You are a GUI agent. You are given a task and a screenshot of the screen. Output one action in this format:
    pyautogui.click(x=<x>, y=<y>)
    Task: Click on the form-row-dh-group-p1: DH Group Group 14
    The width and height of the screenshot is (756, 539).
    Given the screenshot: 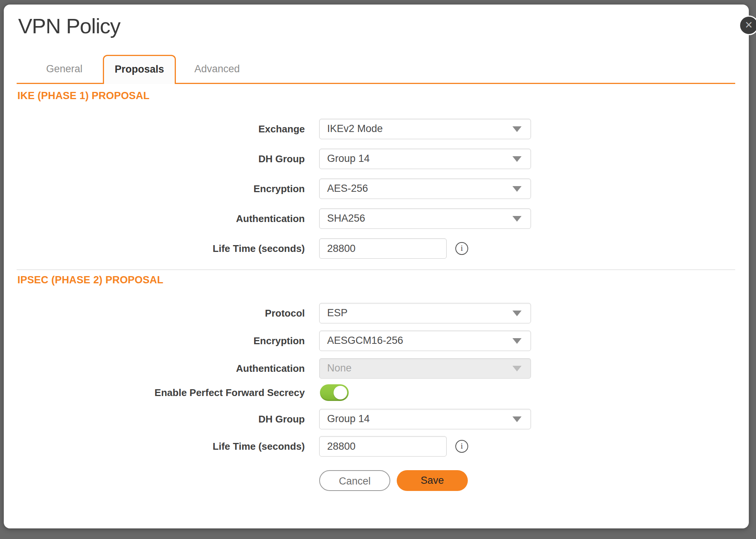 What is the action you would take?
    pyautogui.click(x=376, y=159)
    